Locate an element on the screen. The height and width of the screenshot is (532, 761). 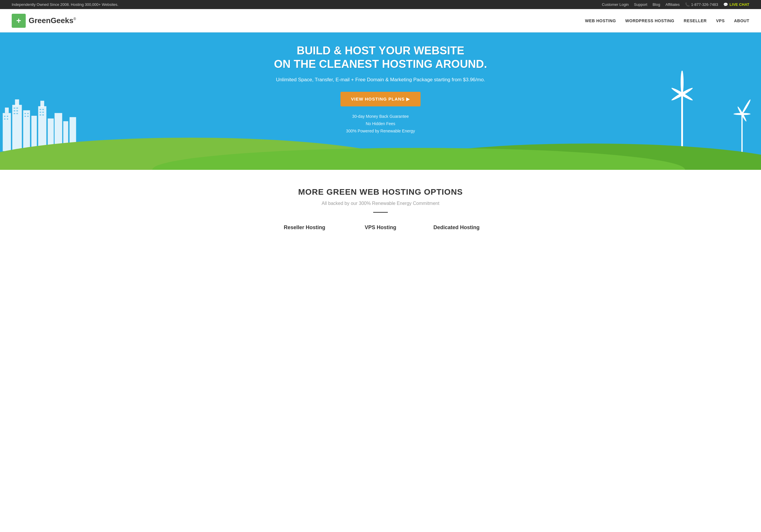
section-divider is located at coordinates (380, 212).